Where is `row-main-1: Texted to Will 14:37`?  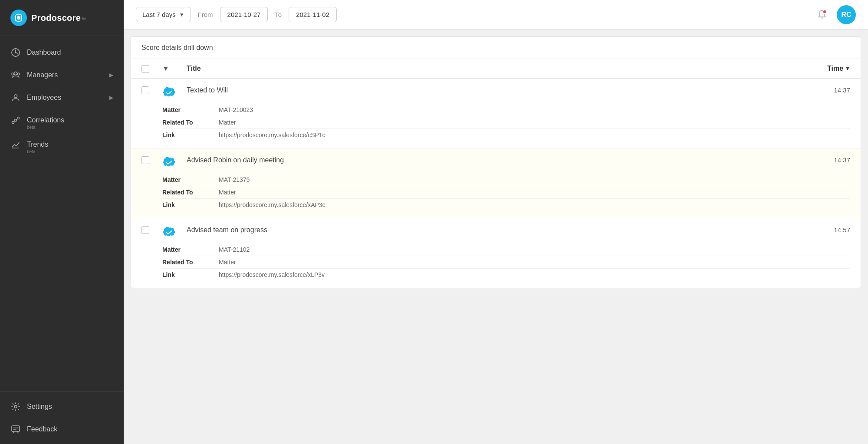 row-main-1: Texted to Will 14:37 is located at coordinates (496, 91).